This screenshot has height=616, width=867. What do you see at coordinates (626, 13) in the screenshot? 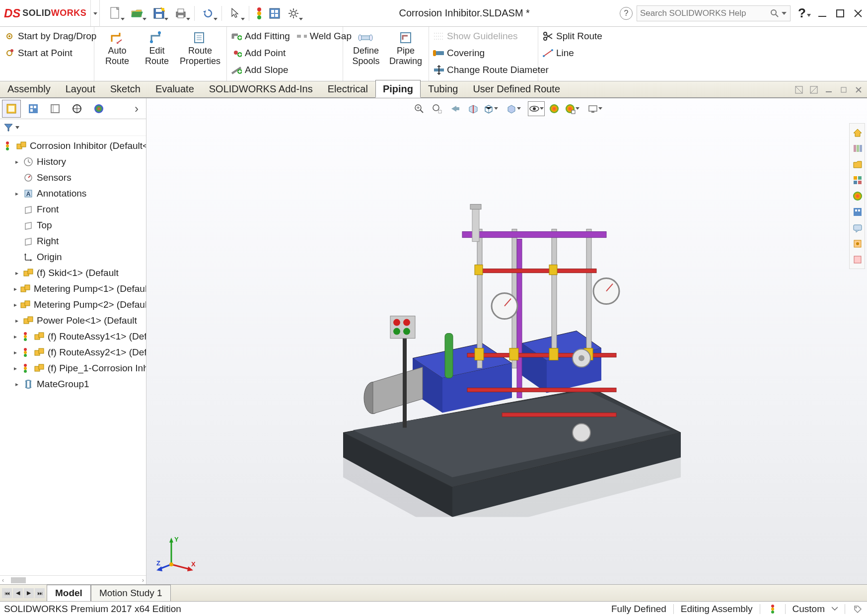
I see `help-hint-icon: ?` at bounding box center [626, 13].